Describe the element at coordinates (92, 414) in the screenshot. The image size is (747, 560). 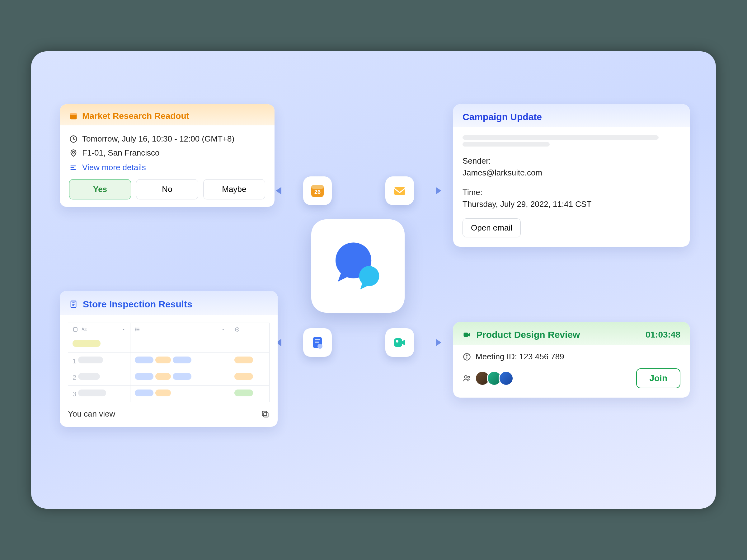
I see `permission-text: You can view` at that location.